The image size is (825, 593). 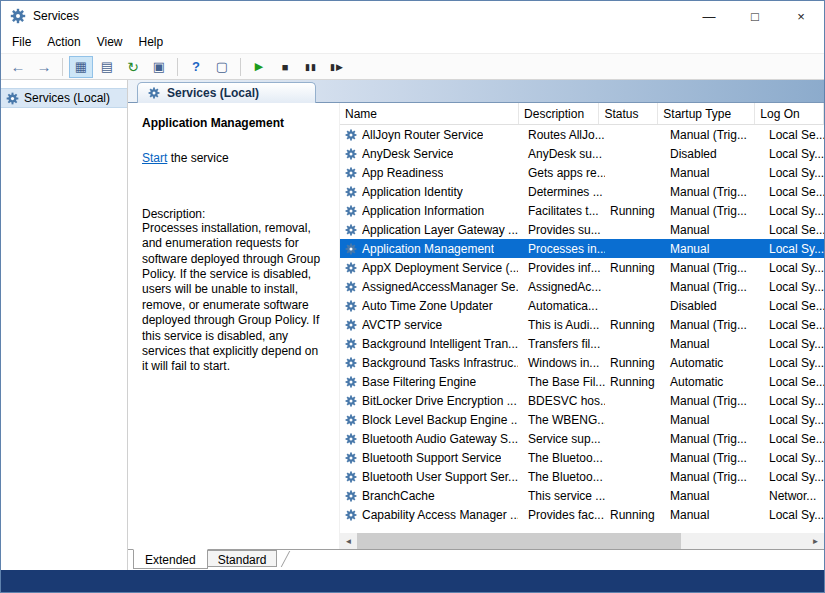 What do you see at coordinates (412, 16) in the screenshot?
I see `title-bar: Services — □ ×` at bounding box center [412, 16].